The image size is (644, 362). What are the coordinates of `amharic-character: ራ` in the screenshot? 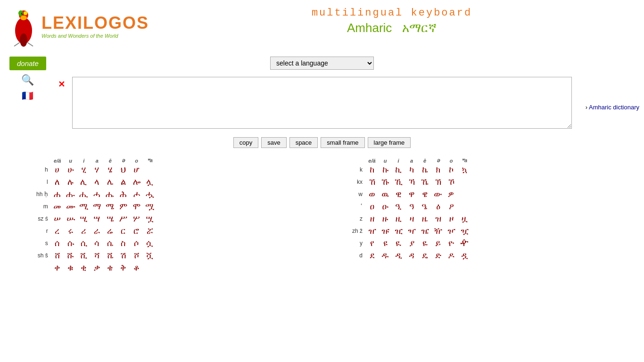 It's located at (97, 231).